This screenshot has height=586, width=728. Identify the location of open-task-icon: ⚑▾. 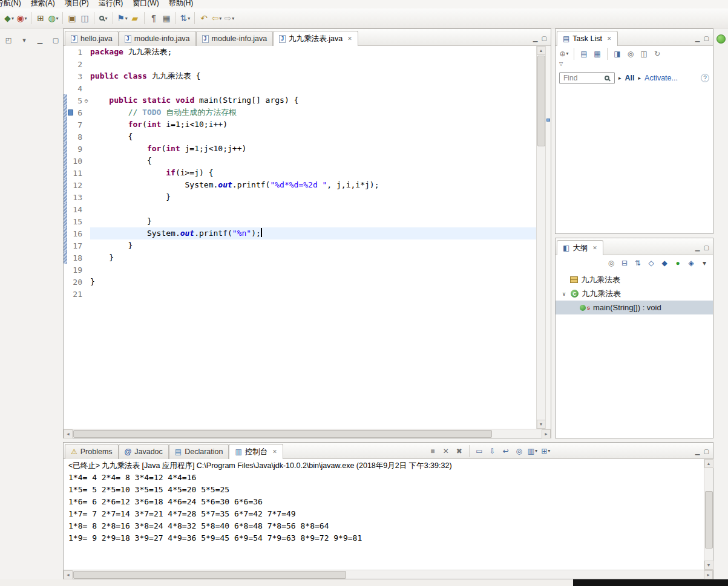
(122, 18).